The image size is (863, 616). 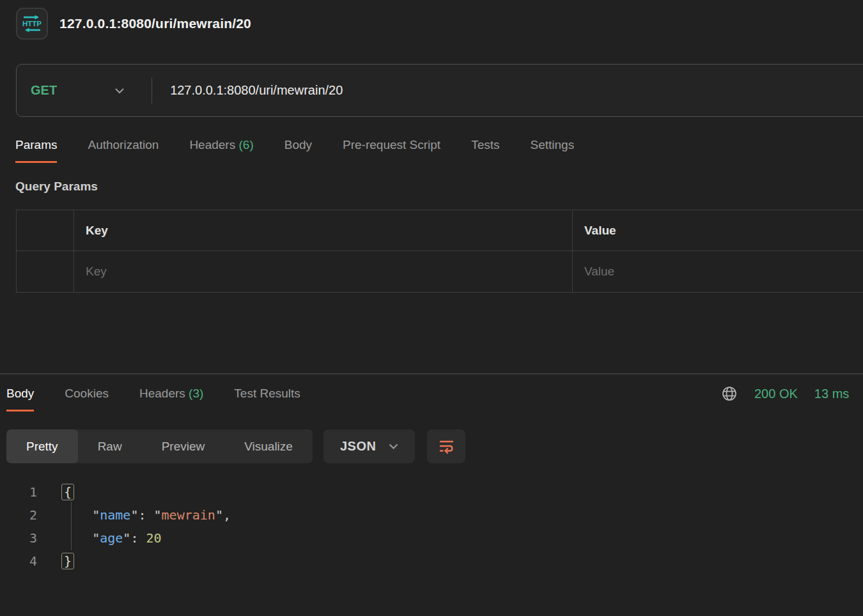 I want to click on tab-cookies: Cookies, so click(x=87, y=399).